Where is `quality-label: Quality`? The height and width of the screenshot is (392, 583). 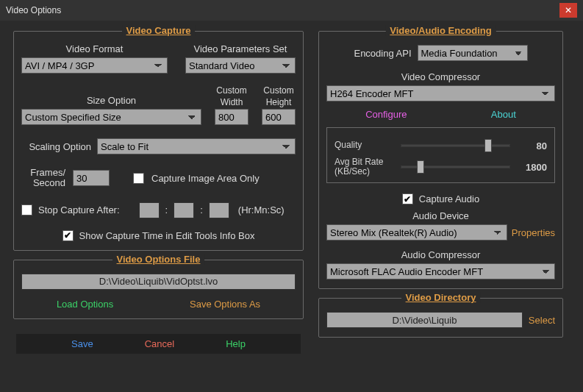 quality-label: Quality is located at coordinates (364, 146).